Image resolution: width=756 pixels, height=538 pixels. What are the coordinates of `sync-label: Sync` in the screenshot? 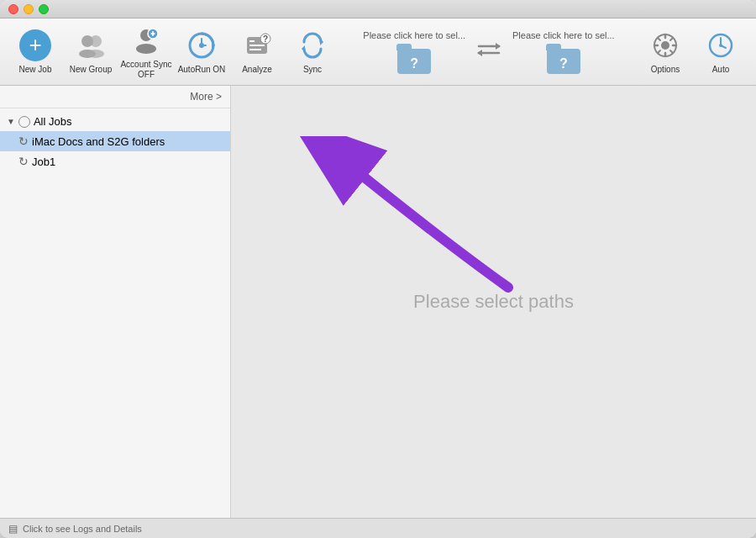 It's located at (312, 70).